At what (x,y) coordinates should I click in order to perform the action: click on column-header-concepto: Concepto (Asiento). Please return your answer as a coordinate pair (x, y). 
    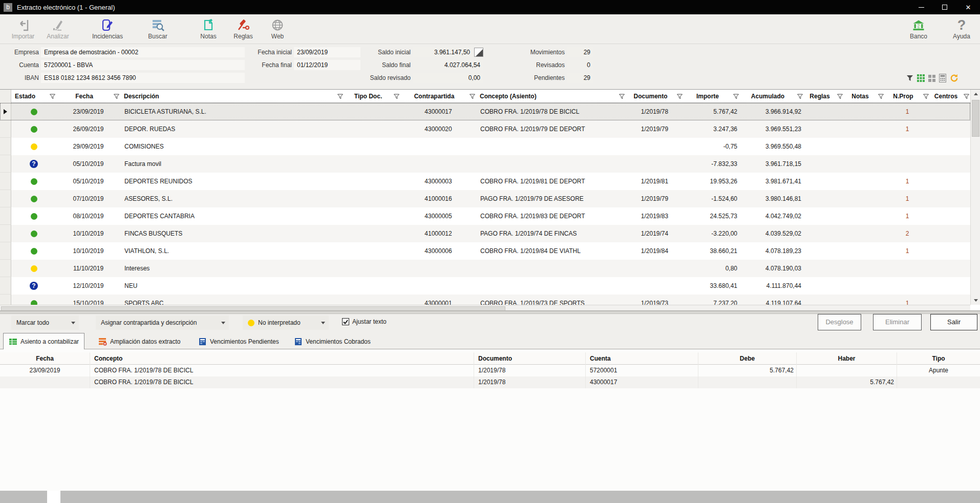
    Looking at the image, I should click on (551, 96).